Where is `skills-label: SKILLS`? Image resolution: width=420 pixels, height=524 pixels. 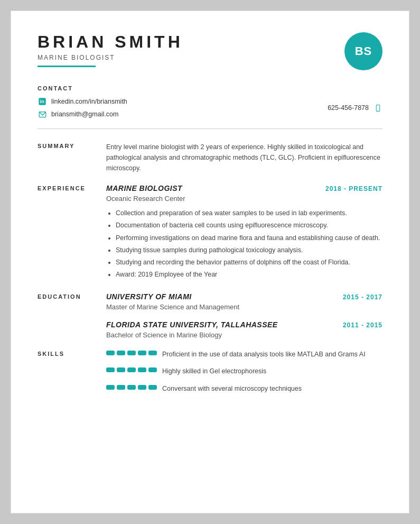 skills-label: SKILLS is located at coordinates (72, 354).